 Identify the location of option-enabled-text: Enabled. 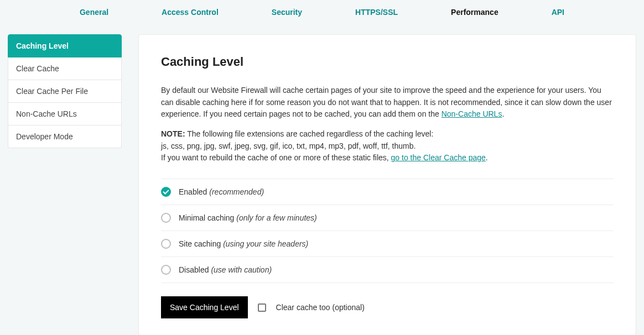
(193, 192).